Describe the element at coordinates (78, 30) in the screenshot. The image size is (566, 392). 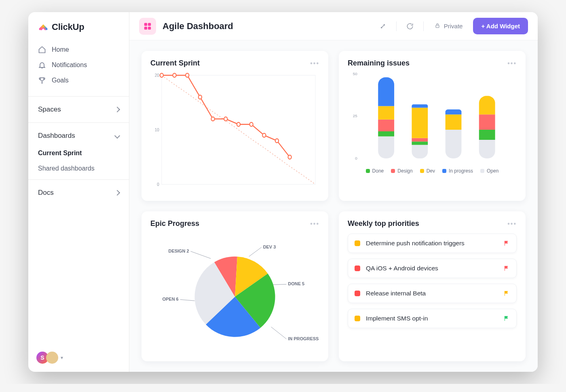
I see `brand-logo: ClickUp` at that location.